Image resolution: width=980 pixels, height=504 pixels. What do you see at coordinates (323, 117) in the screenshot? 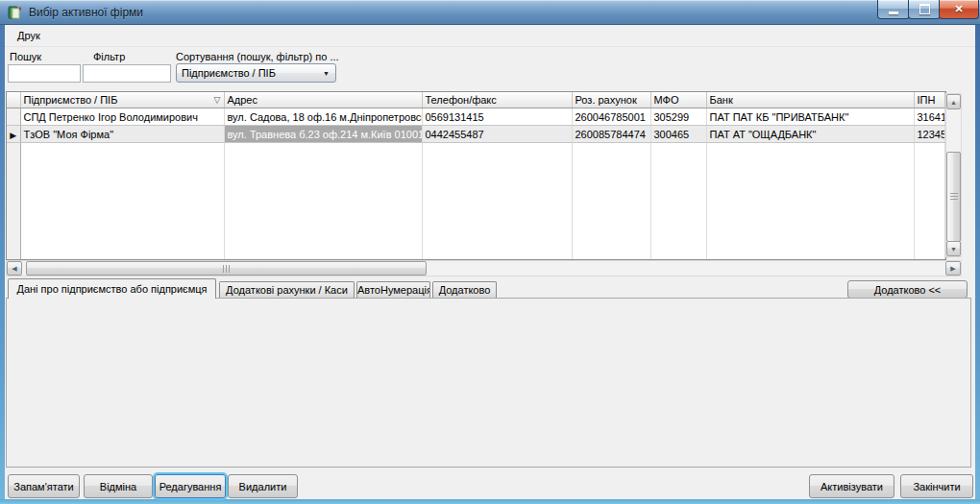
I see `cell-address: вул. Садова, 18 оф.16 м.Дніпропетровсь` at bounding box center [323, 117].